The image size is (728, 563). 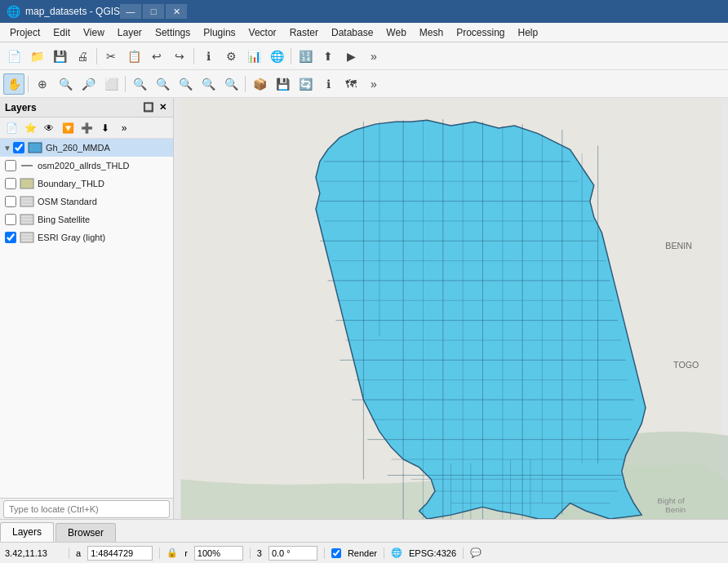 I want to click on toolbar-btn-12: 🔢, so click(x=305, y=56).